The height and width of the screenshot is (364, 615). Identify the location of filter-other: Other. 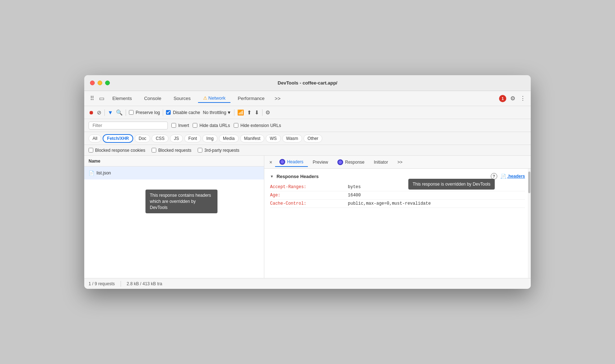
(313, 138).